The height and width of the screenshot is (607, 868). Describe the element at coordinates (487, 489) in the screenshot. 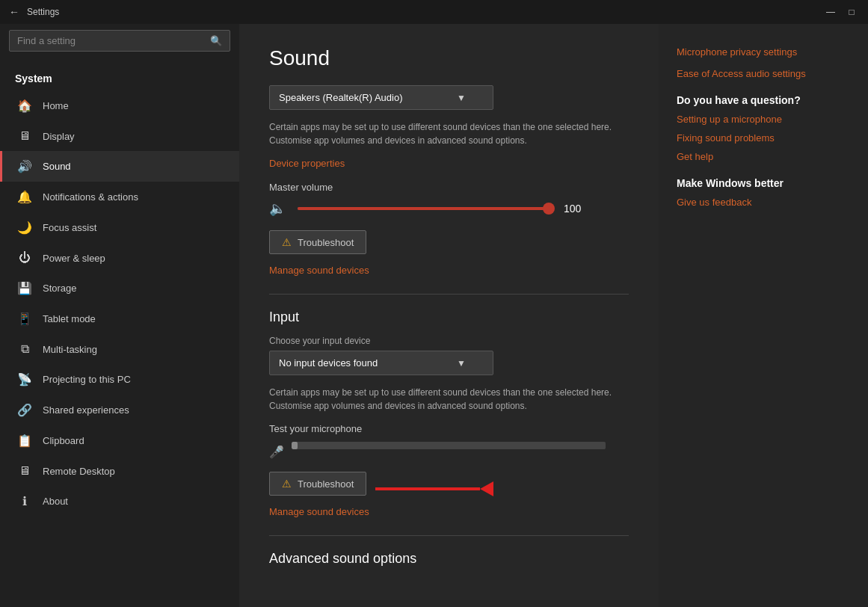

I see `arrow-head` at that location.